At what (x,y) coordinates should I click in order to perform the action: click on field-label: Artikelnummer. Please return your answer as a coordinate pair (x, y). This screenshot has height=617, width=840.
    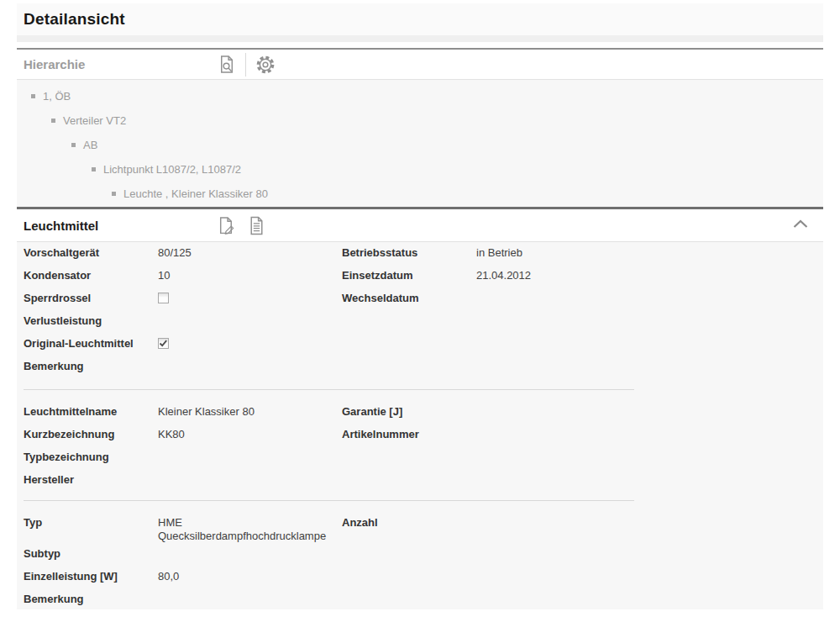
    Looking at the image, I should click on (409, 437).